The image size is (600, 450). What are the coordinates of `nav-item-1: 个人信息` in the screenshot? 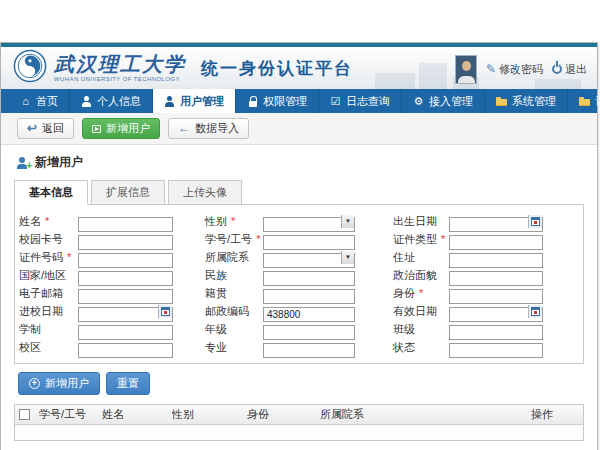 It's located at (112, 101).